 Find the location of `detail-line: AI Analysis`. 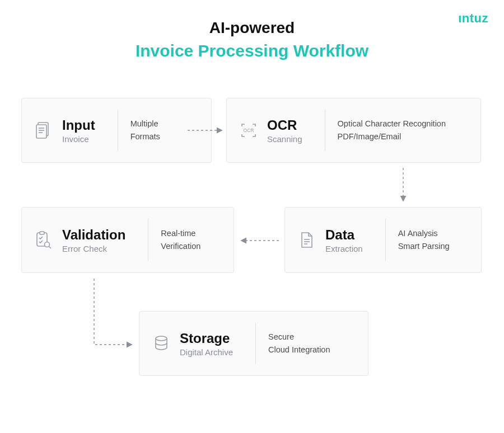

detail-line: AI Analysis is located at coordinates (424, 234).